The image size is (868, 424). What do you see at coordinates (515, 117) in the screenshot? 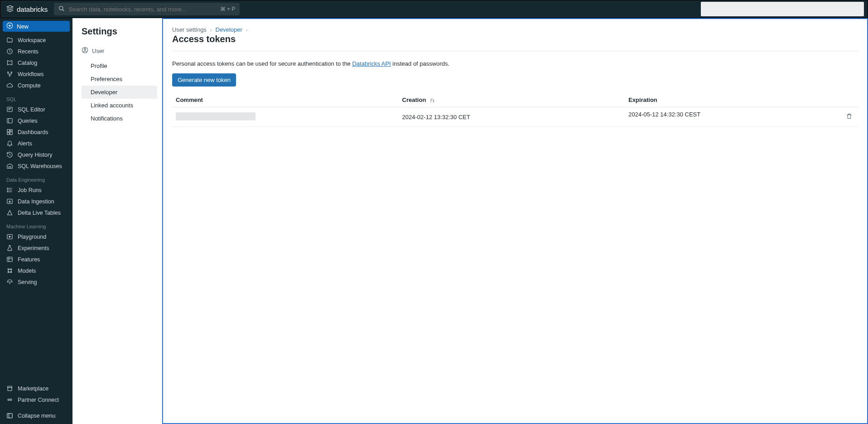
I see `table-row: 2024-02-12 13:32:30 CET 2024-05-12 14:32…` at bounding box center [515, 117].